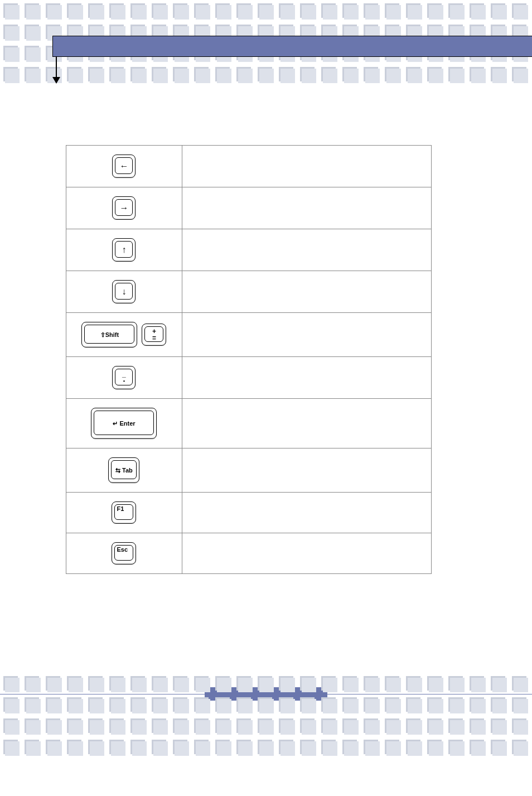 The width and height of the screenshot is (532, 796). Describe the element at coordinates (109, 335) in the screenshot. I see `key-label: ⇧Shift` at that location.